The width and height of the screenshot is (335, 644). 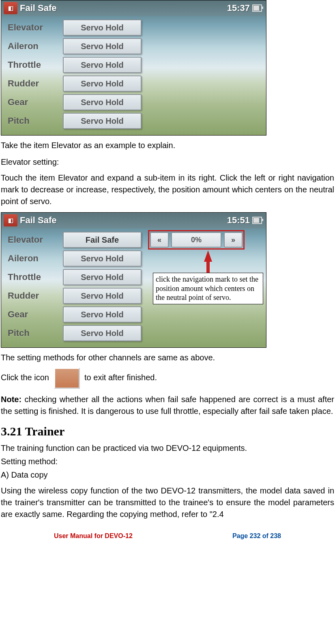 I want to click on channel-row: Rudder Servo Hold, so click(x=134, y=84).